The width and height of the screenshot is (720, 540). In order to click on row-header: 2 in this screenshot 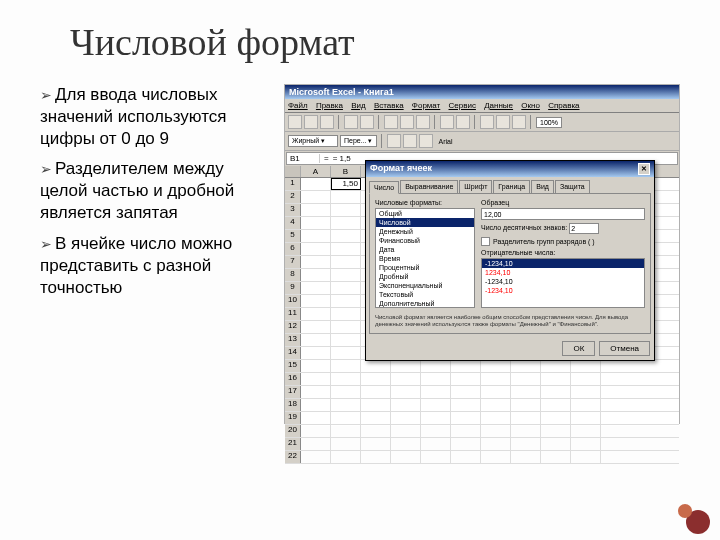, I will do `click(293, 197)`.